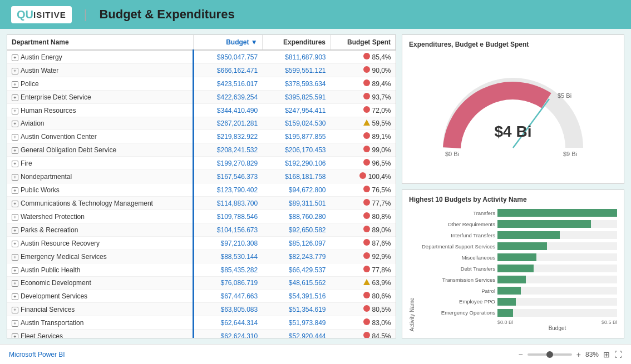 The width and height of the screenshot is (631, 364). Describe the element at coordinates (363, 203) in the screenshot. I see `budget-spent-value: 77,7%` at that location.